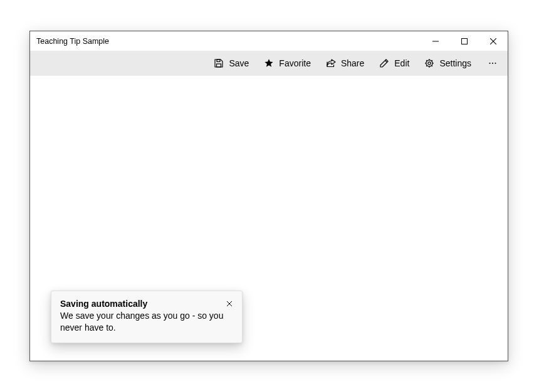  Describe the element at coordinates (493, 63) in the screenshot. I see `more-icon` at that location.